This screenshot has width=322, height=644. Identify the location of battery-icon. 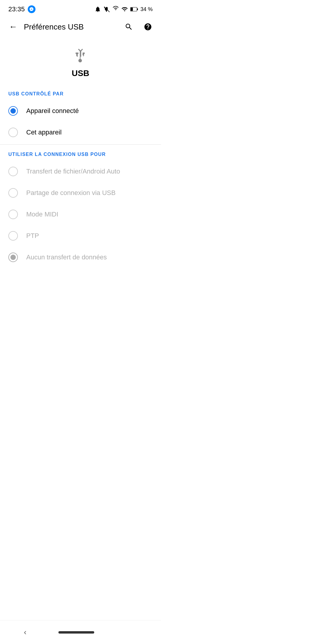
(134, 9).